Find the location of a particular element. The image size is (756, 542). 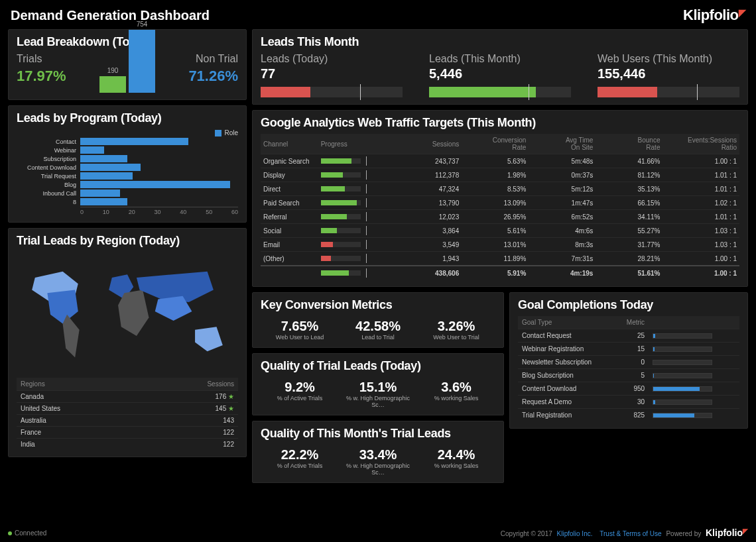

card-title: Trial Leads by Region (Today) is located at coordinates (127, 241).